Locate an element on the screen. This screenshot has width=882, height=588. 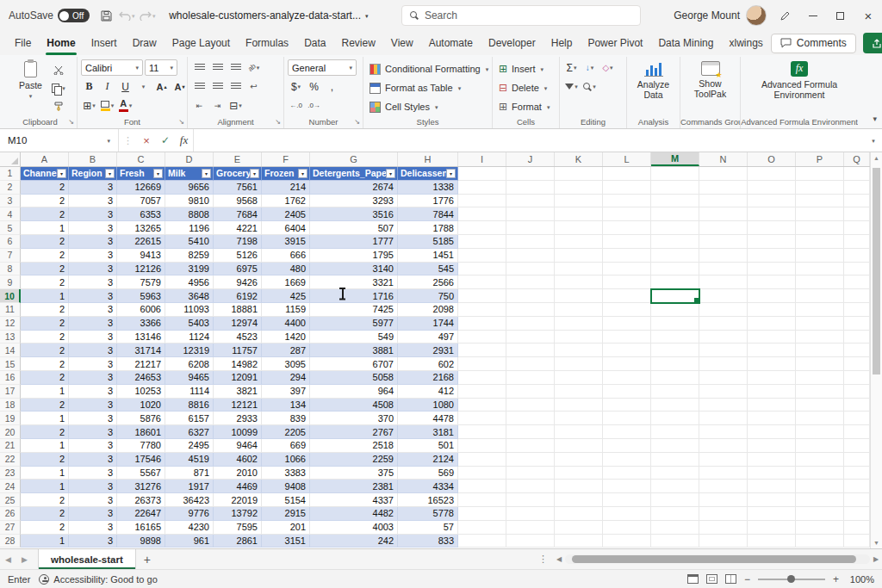
tab-help: Help is located at coordinates (562, 43).